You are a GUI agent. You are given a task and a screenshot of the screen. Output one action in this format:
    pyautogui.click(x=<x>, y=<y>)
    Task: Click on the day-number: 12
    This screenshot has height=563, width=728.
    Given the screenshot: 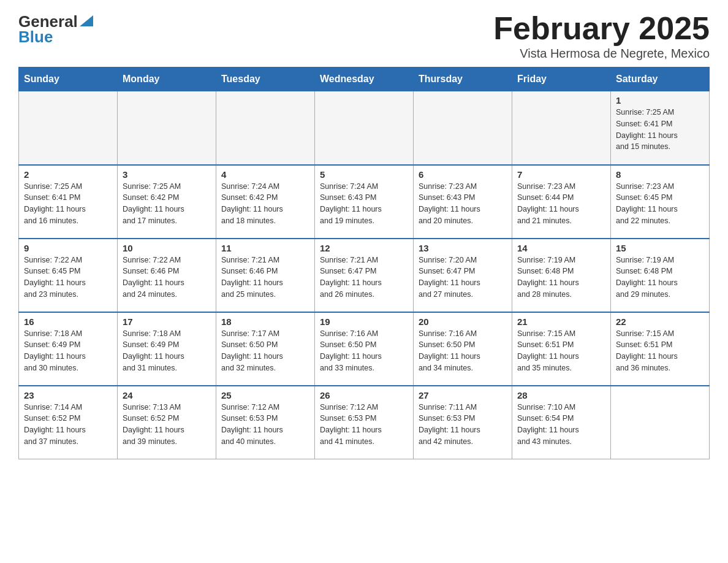 What is the action you would take?
    pyautogui.click(x=364, y=248)
    